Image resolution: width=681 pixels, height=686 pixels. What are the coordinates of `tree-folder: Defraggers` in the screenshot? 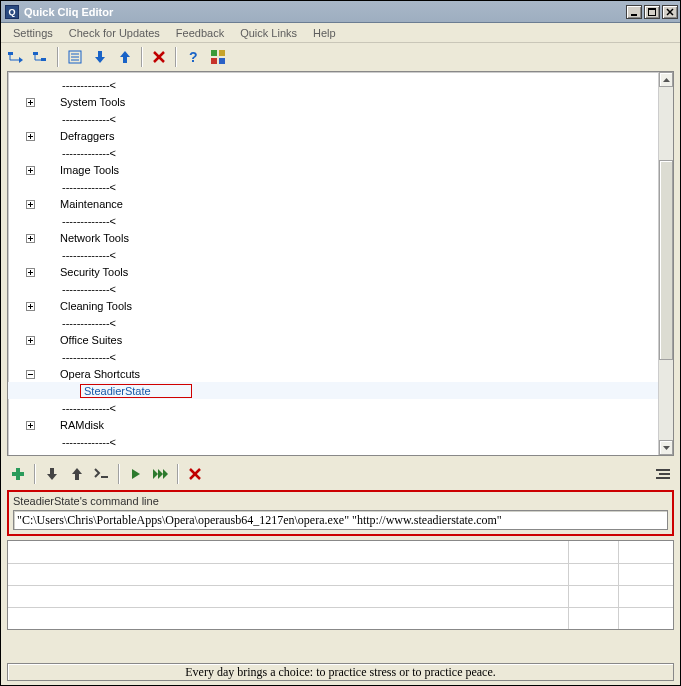 It's located at (333, 136).